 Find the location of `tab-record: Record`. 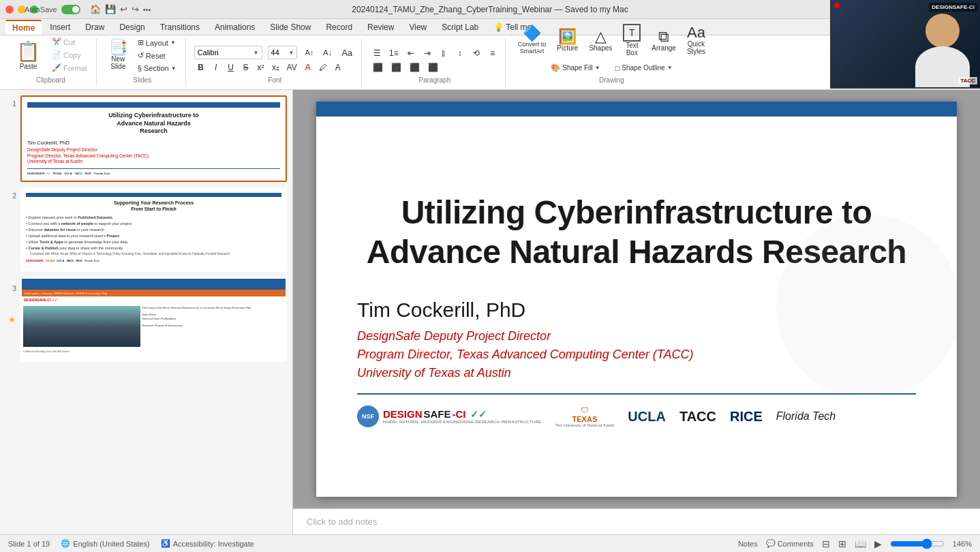

tab-record: Record is located at coordinates (339, 27).